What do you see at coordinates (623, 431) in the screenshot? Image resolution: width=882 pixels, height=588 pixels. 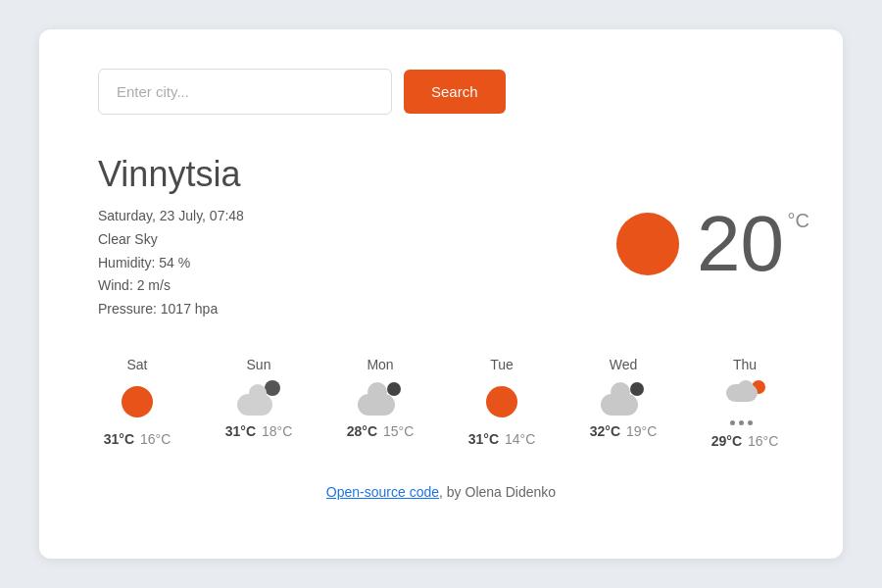 I see `forecast-temps: 32°C 19°C` at bounding box center [623, 431].